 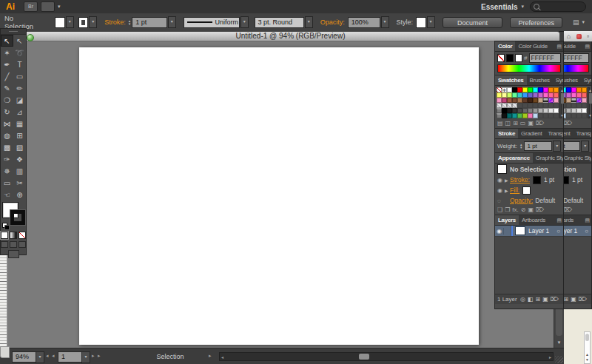 What do you see at coordinates (280, 22) in the screenshot?
I see `width-profile-field: 3 pt. Round` at bounding box center [280, 22].